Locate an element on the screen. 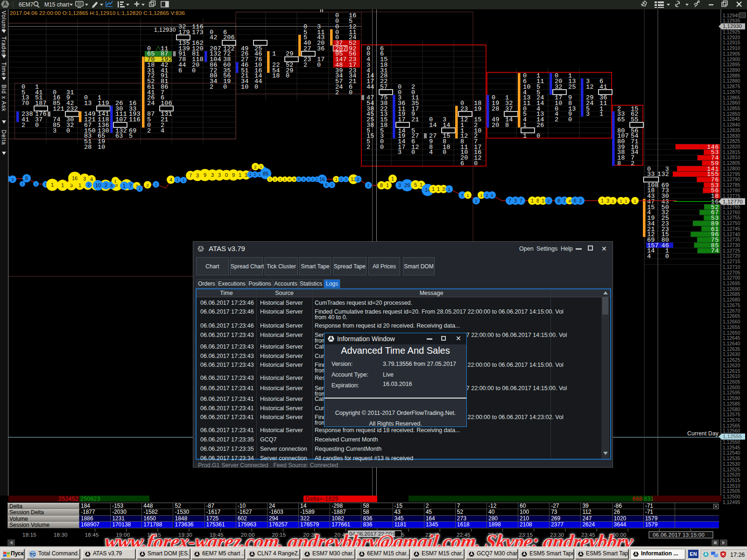 The width and height of the screenshot is (747, 560). svg-text: 157 is located at coordinates (653, 245).